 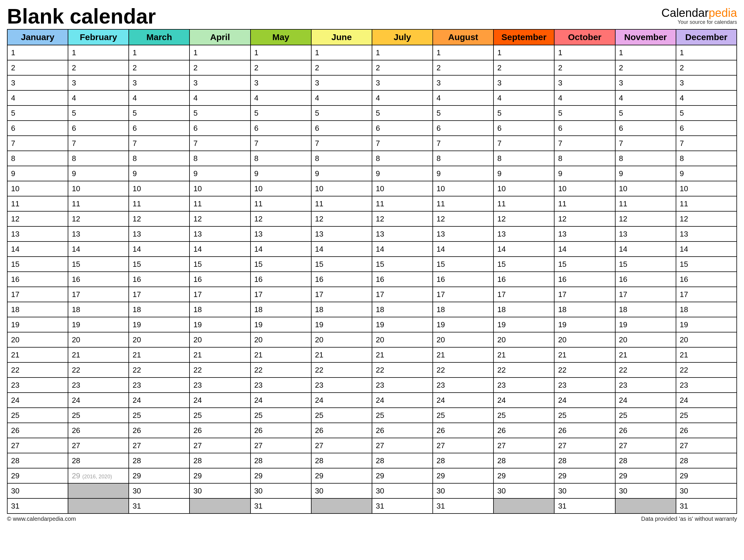 What do you see at coordinates (372, 295) in the screenshot?
I see `day-row: 171717171717171717171717` at bounding box center [372, 295].